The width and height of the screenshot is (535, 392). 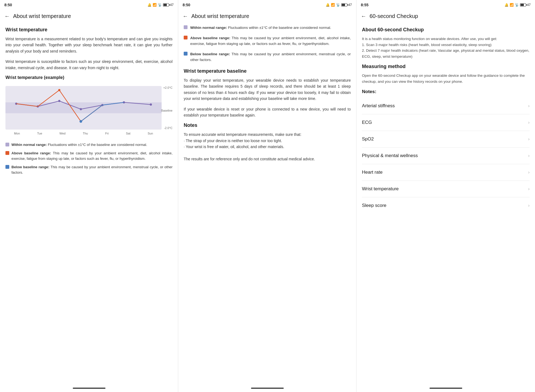 What do you see at coordinates (89, 111) in the screenshot?
I see `chart-wrapper: +2.0°C Baseline -2.0°C` at bounding box center [89, 111].